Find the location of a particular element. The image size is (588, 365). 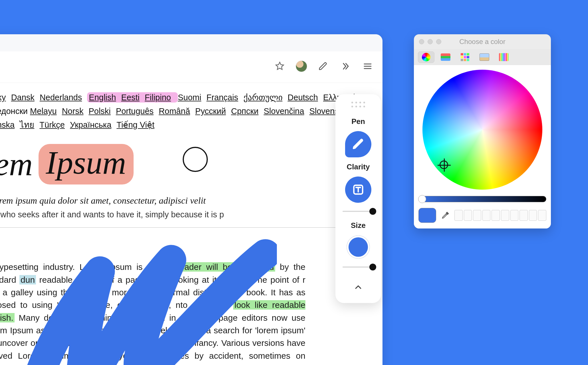

brightness-slider is located at coordinates (482, 199).